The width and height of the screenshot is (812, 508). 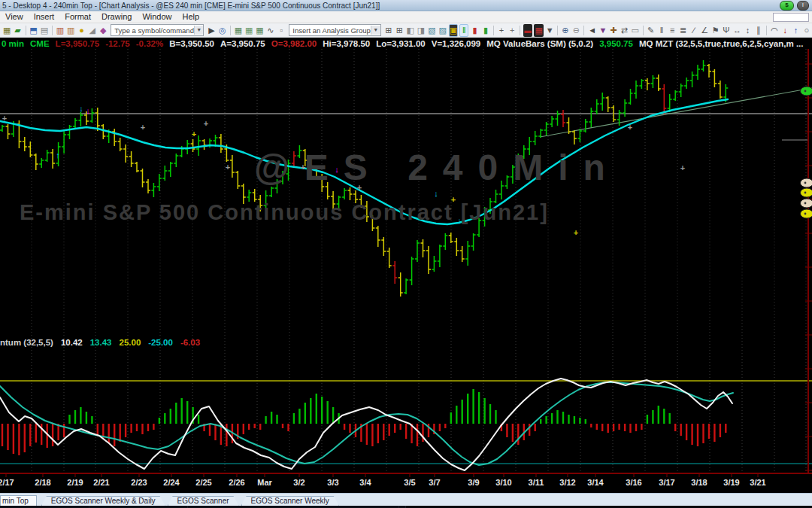 What do you see at coordinates (635, 30) in the screenshot?
I see `notepad-icon: ▭` at bounding box center [635, 30].